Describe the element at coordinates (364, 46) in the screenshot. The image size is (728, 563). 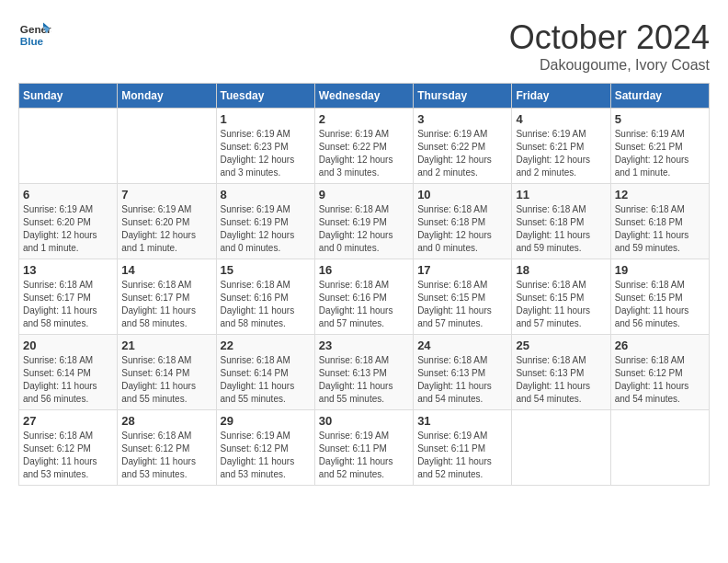
I see `header: General Blue October 2024 Dakougoume, Iv…` at that location.